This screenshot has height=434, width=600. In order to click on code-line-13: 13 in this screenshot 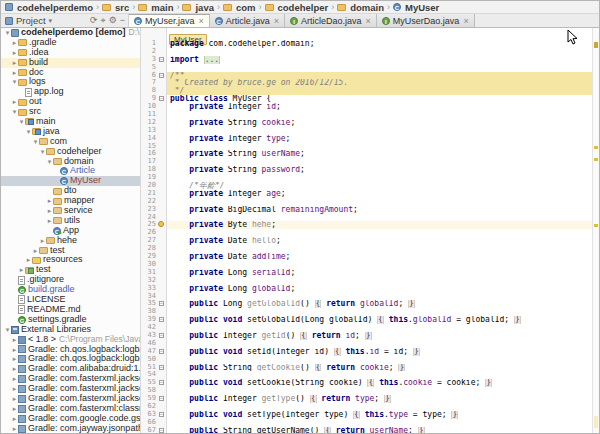, I will do `click(370, 131)`.